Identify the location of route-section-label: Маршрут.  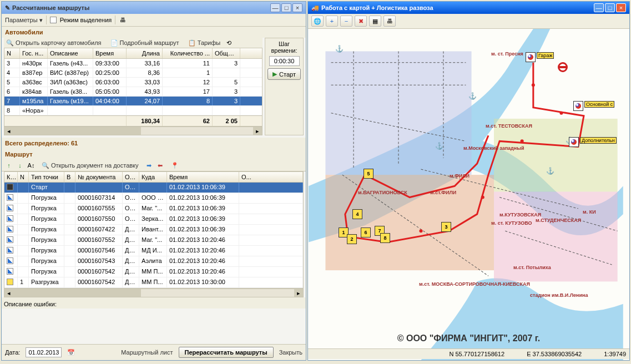
(154, 154).